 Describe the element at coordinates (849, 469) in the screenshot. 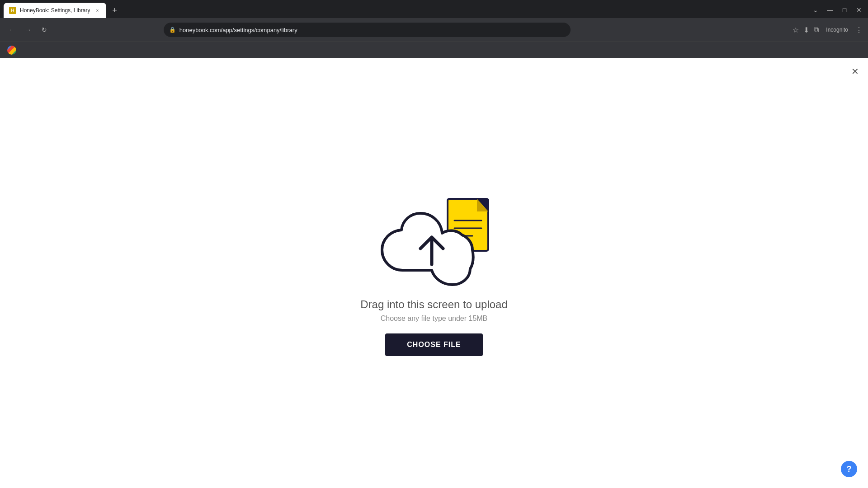

I see `help-button: ?` at that location.